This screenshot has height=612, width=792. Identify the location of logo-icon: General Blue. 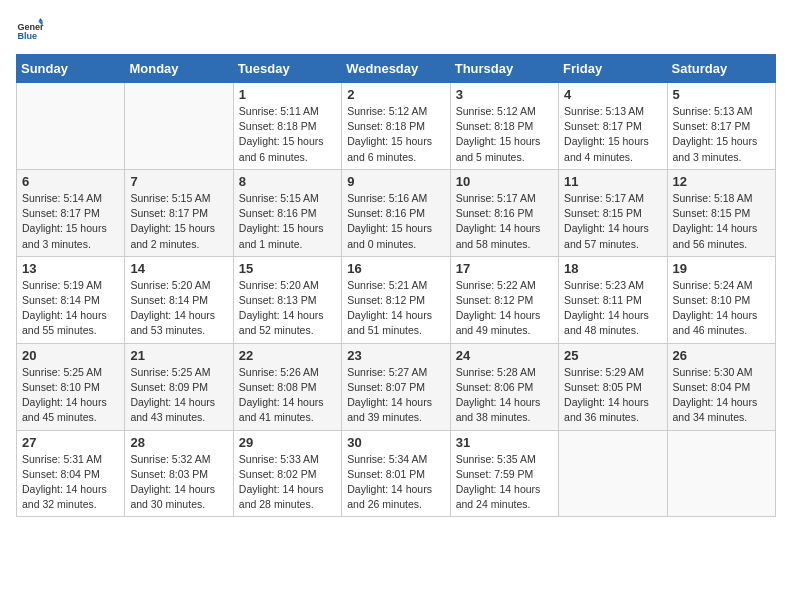
(30, 30).